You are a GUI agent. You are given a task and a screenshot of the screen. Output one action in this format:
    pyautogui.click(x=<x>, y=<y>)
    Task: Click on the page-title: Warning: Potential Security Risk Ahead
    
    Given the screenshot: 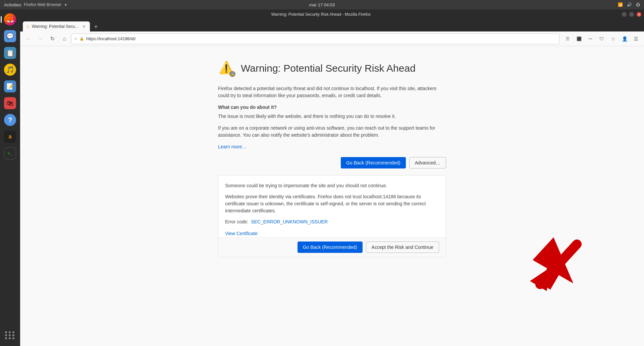 What is the action you would take?
    pyautogui.click(x=328, y=68)
    